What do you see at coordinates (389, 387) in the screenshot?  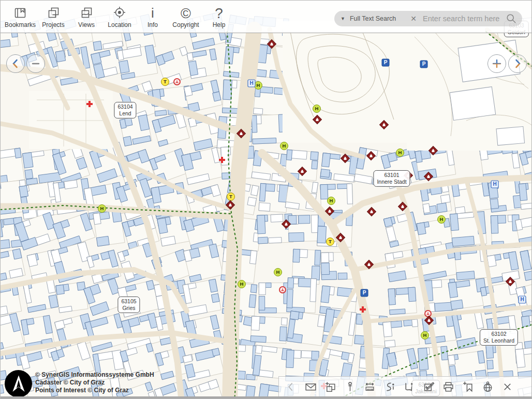 I see `identify-line-icon` at bounding box center [389, 387].